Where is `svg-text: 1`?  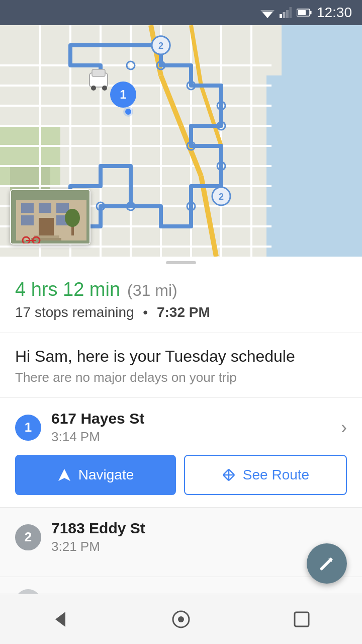 svg-text: 1 is located at coordinates (123, 95).